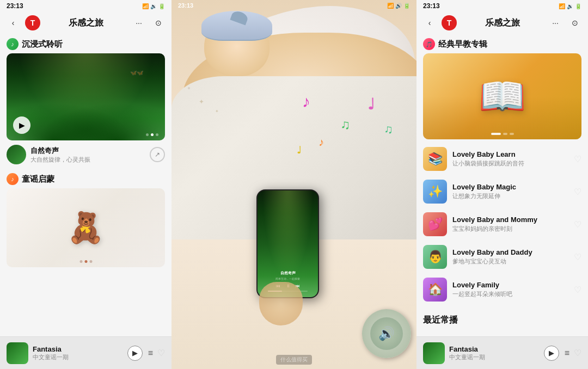 This screenshot has width=588, height=369. Describe the element at coordinates (434, 353) in the screenshot. I see `player-thumbnail-right` at that location.